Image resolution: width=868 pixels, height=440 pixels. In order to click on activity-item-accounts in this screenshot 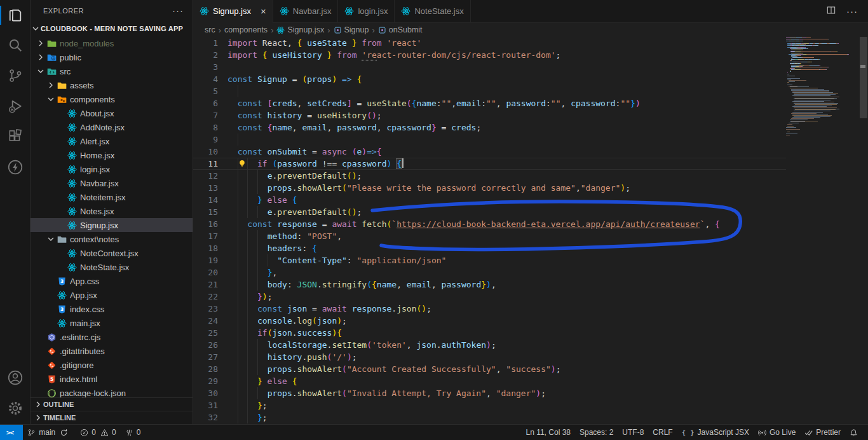, I will do `click(15, 378)`.